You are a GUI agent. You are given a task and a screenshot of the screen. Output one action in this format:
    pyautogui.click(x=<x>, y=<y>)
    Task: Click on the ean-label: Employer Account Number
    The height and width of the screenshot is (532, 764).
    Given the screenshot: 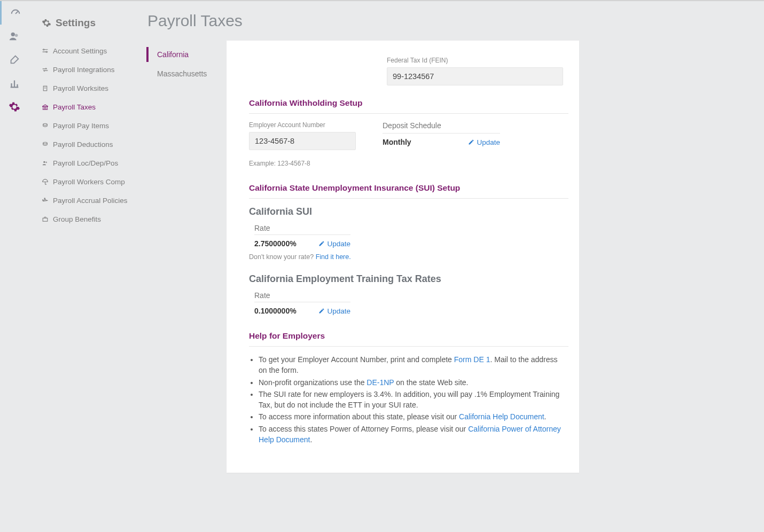 What is the action you would take?
    pyautogui.click(x=302, y=125)
    